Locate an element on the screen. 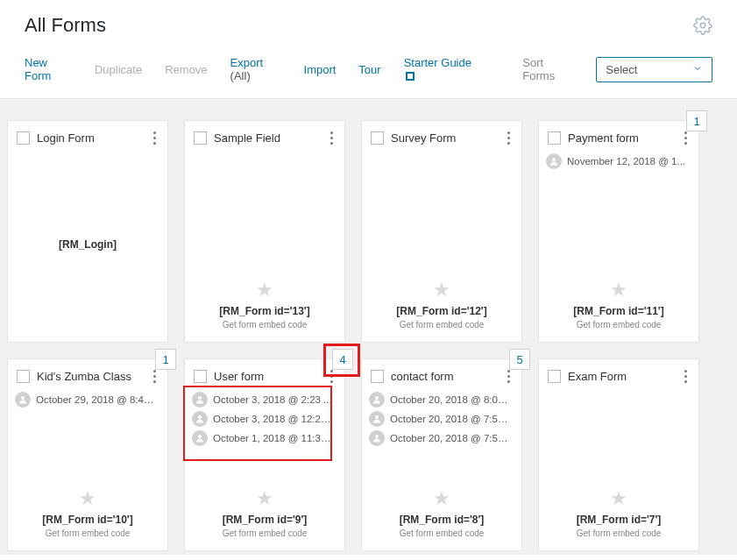 This screenshot has width=737, height=560. sort-label: Sort Forms is located at coordinates (548, 69).